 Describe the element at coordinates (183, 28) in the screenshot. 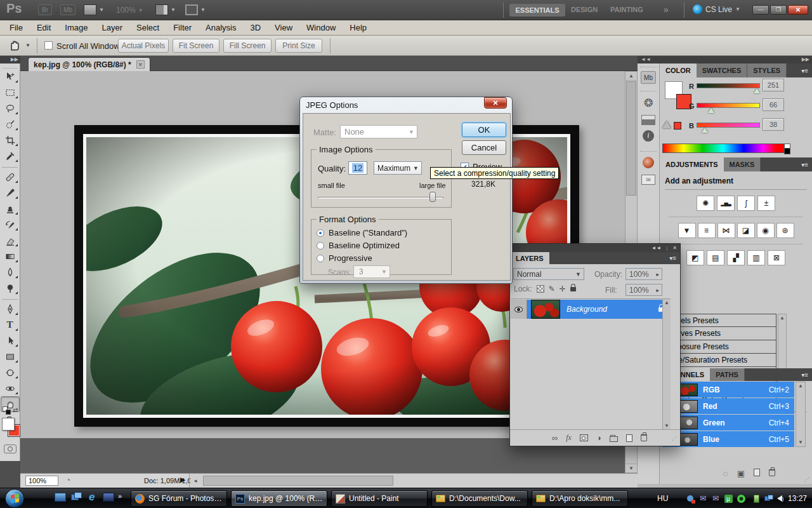

I see `menu-filter: Filter` at that location.